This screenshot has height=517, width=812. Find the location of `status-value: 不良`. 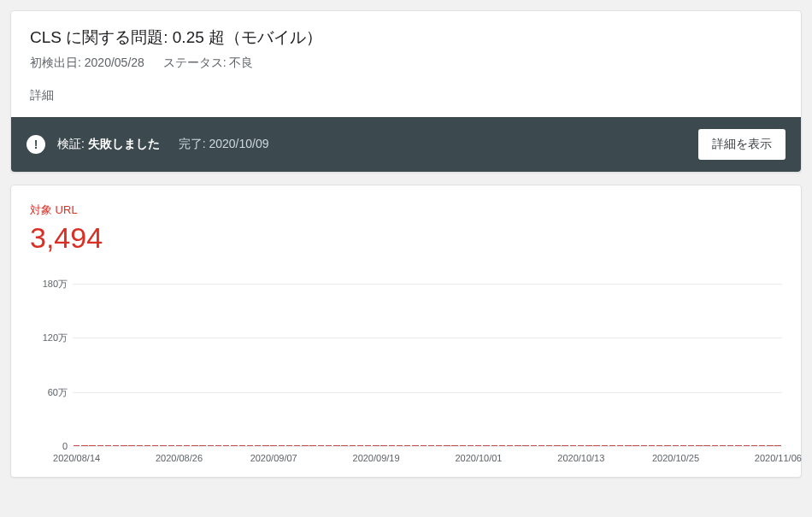

status-value: 不良 is located at coordinates (241, 62).